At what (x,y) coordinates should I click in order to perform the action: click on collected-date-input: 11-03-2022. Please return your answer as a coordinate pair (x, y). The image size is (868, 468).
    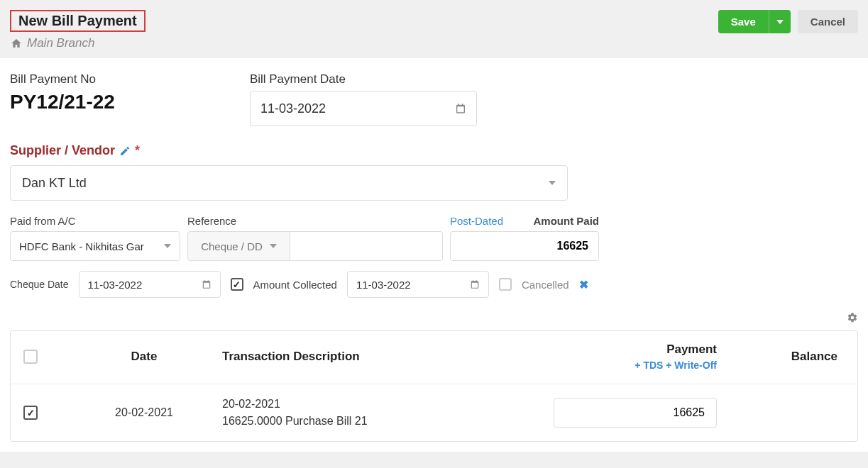
    Looking at the image, I should click on (418, 284).